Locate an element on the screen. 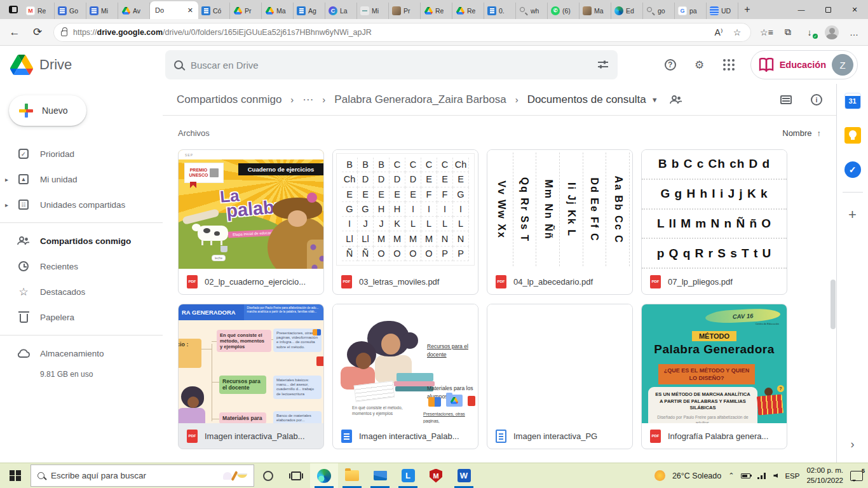 This screenshot has width=868, height=488. back-button: ← is located at coordinates (15, 32).